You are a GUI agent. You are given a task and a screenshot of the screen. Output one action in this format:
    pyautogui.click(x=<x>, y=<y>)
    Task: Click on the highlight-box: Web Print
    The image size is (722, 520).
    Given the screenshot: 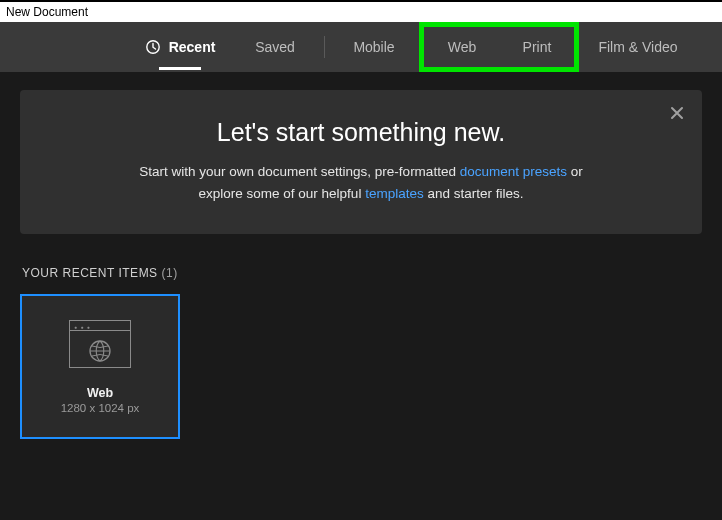 What is the action you would take?
    pyautogui.click(x=499, y=47)
    